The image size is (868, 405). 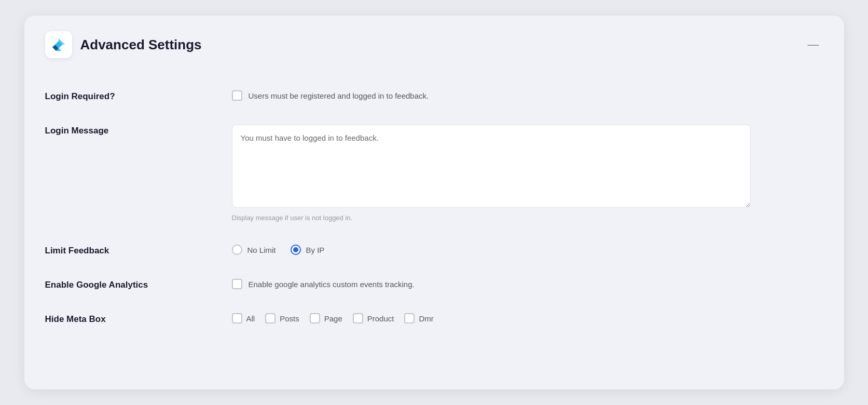 I want to click on login-message-helper: Display message if user is not logged in…, so click(x=528, y=218).